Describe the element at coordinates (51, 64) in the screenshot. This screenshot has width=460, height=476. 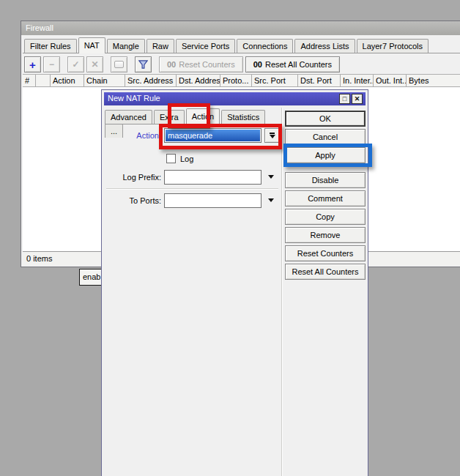
I see `remove-button: −` at that location.